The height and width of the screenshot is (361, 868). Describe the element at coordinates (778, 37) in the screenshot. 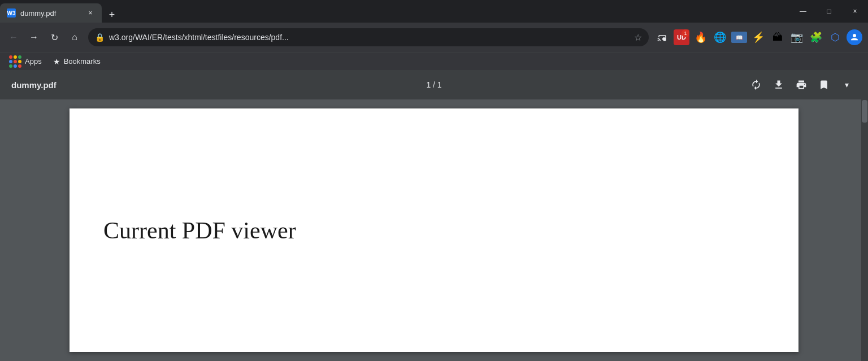

I see `mountain-extension-button: 🏔` at that location.